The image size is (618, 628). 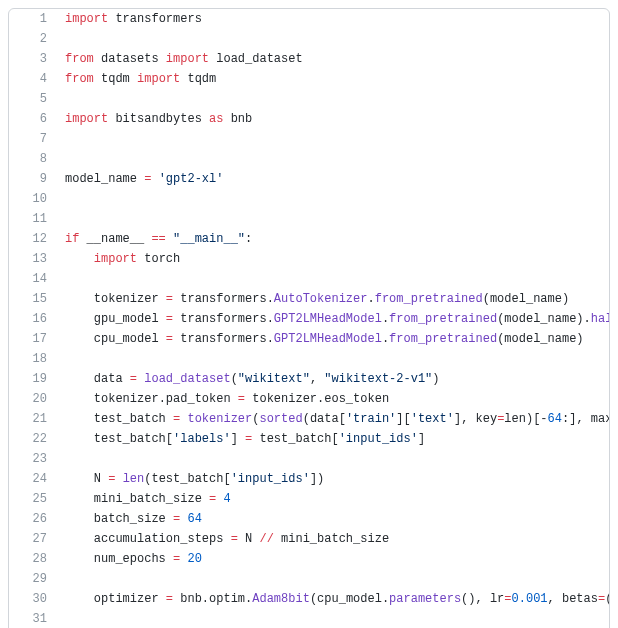 What do you see at coordinates (334, 299) in the screenshot?
I see `line-code: tokenizer = transformers.AutoTokenizer.f…` at bounding box center [334, 299].